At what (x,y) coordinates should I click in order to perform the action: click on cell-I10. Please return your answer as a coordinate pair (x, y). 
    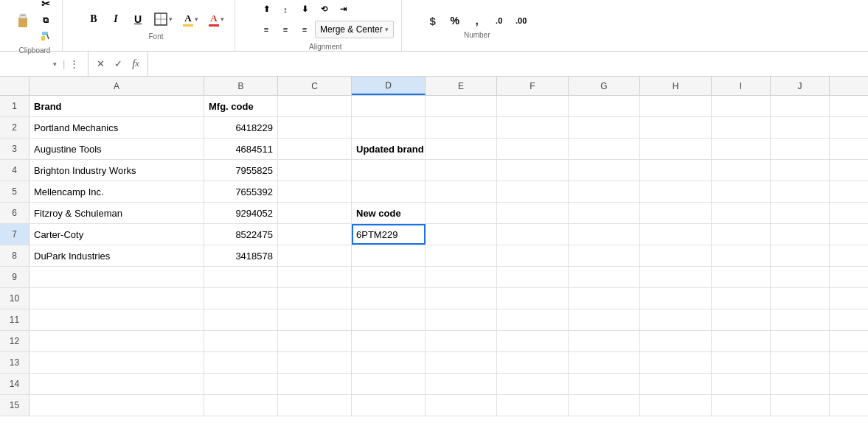
    Looking at the image, I should click on (741, 298).